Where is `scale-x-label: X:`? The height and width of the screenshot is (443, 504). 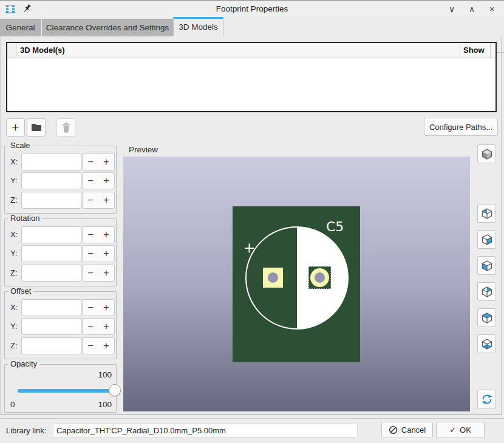 scale-x-label: X: is located at coordinates (16, 162).